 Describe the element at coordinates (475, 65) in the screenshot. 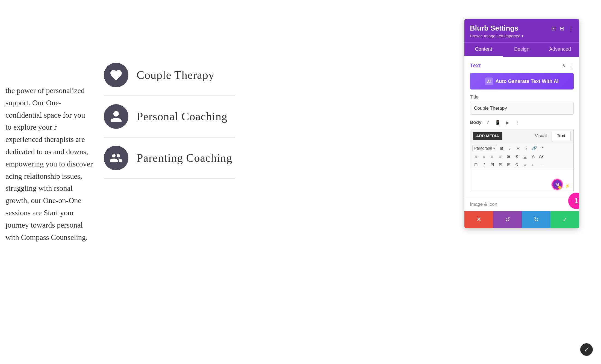

I see `text-section-title: Text` at that location.